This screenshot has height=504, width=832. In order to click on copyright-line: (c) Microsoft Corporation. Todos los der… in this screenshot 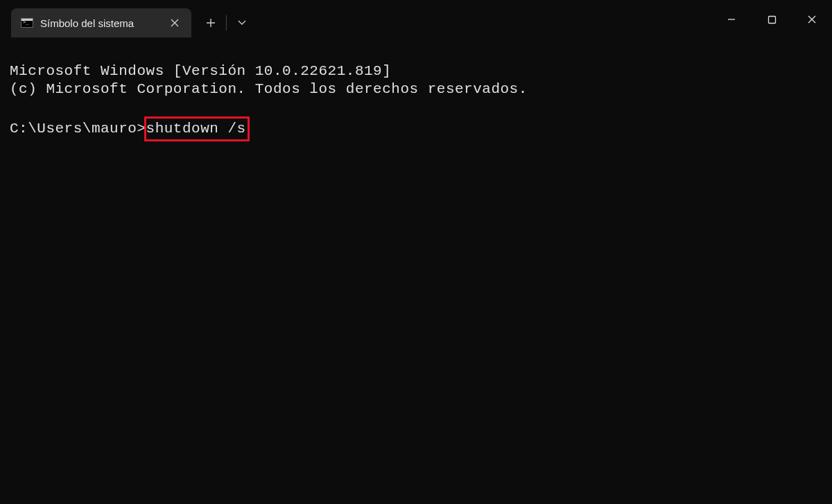, I will do `click(269, 89)`.